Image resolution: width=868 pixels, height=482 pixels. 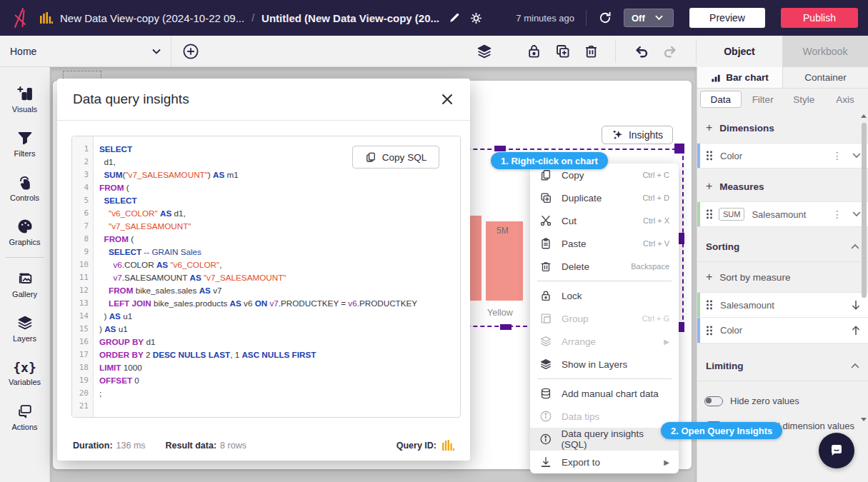 I want to click on sort-item-color: Color, so click(x=783, y=331).